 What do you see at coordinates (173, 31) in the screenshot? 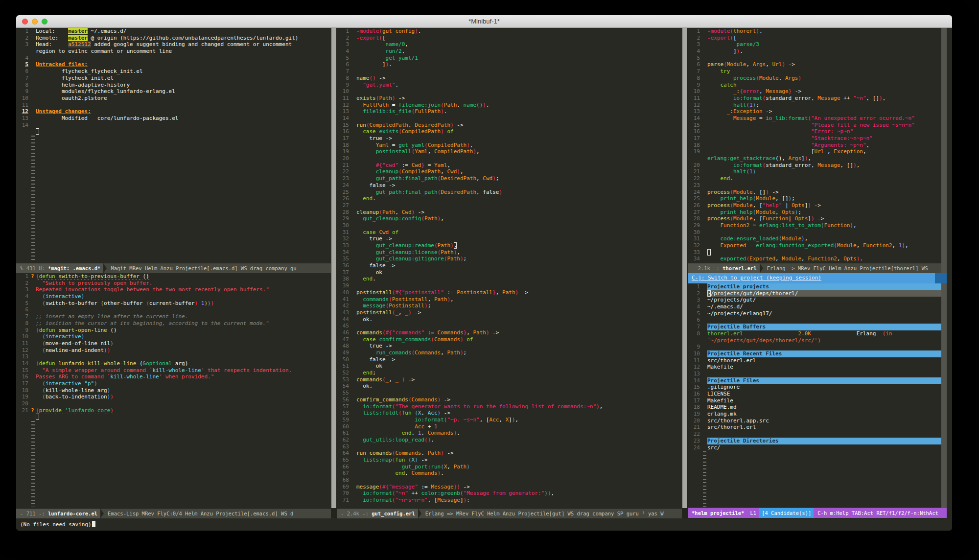
I see `code-line: 1Local: master ~/.emacs.d/` at bounding box center [173, 31].